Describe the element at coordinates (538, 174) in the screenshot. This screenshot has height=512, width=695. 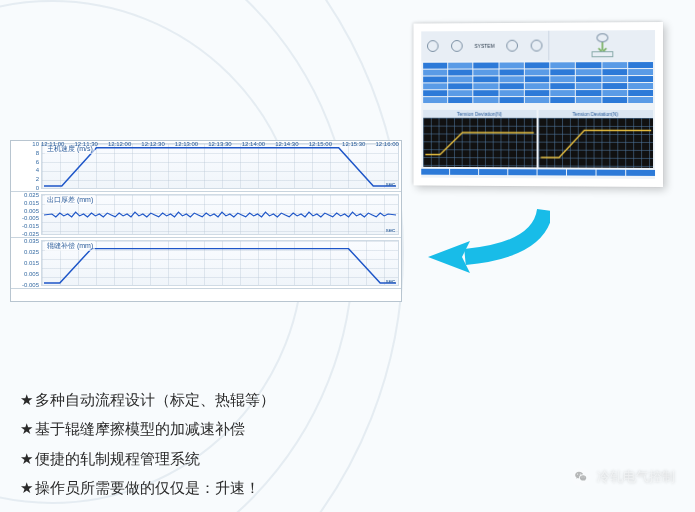
I see `hmi-status-bar` at that location.